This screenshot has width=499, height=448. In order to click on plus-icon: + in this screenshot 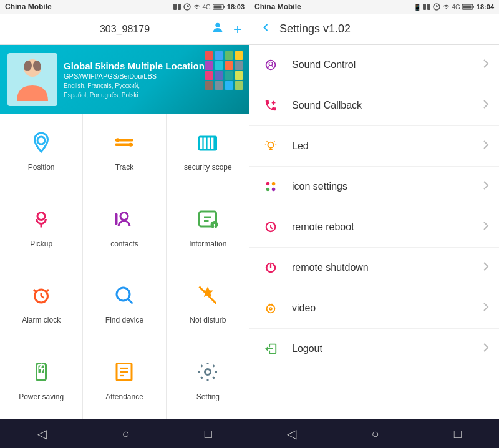, I will do `click(238, 29)`.